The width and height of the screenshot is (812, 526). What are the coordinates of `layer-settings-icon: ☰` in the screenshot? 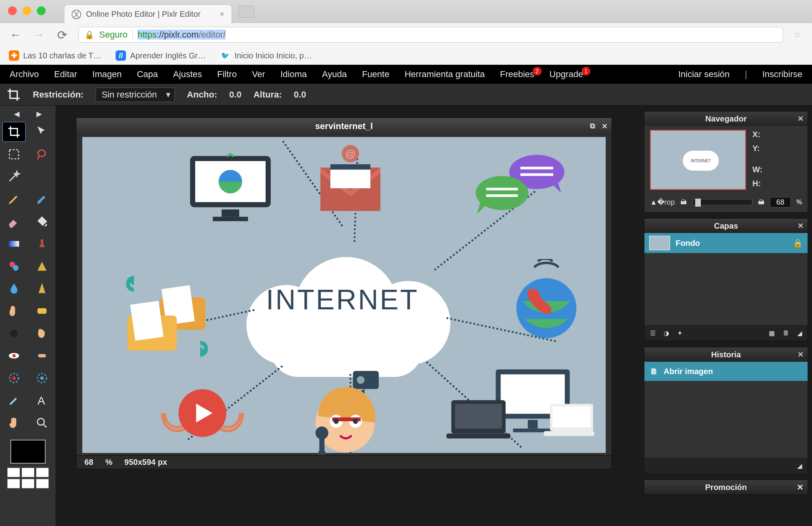 It's located at (653, 333).